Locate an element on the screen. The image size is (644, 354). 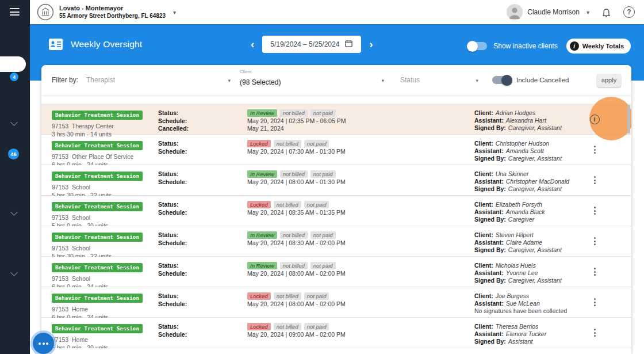
weekly-totals-label: Weekly Totals is located at coordinates (603, 46).